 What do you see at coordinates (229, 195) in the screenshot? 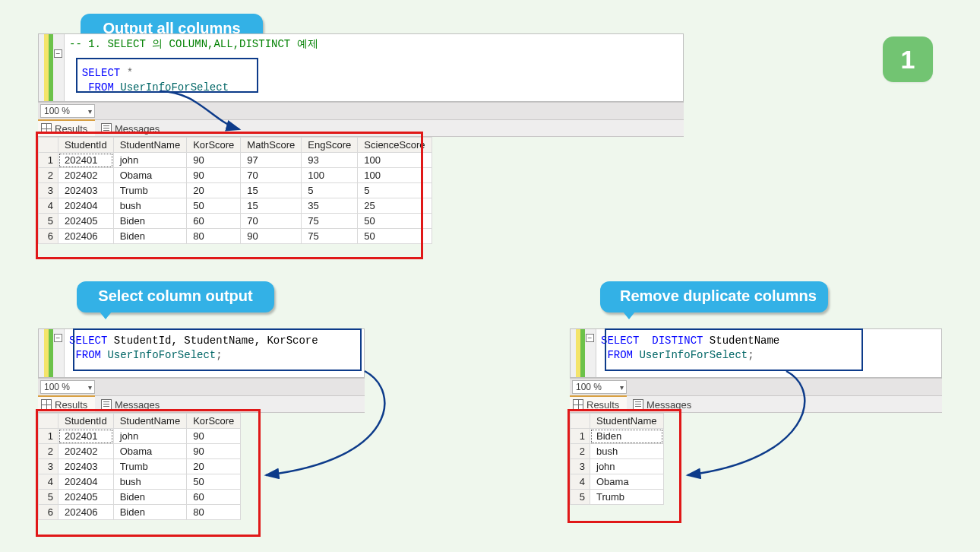
I see `result-highlight-box-top` at bounding box center [229, 195].